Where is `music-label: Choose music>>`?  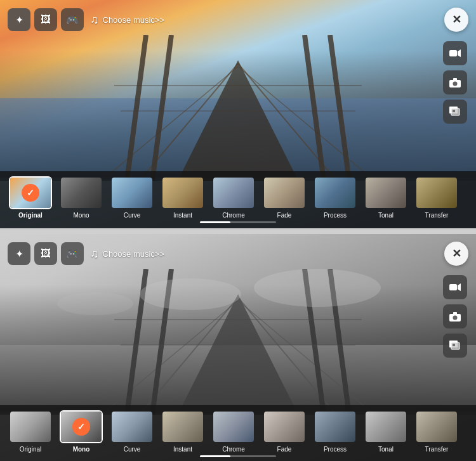
music-label: Choose music>> is located at coordinates (134, 20).